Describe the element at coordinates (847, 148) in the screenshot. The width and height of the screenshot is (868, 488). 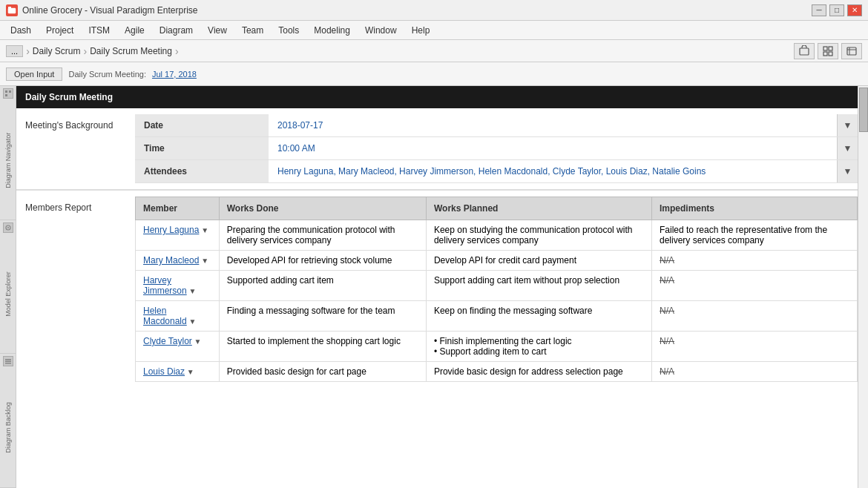
I see `time-toggle: ▼` at that location.